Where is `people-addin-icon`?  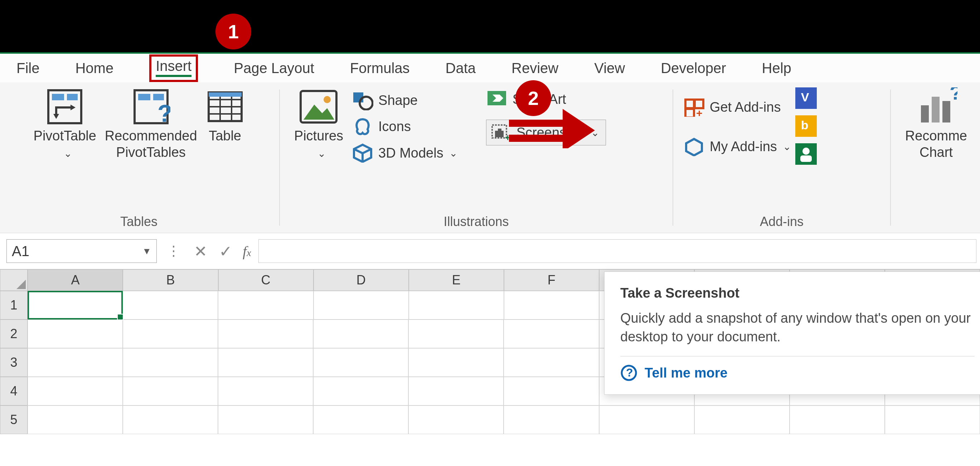 people-addin-icon is located at coordinates (806, 154).